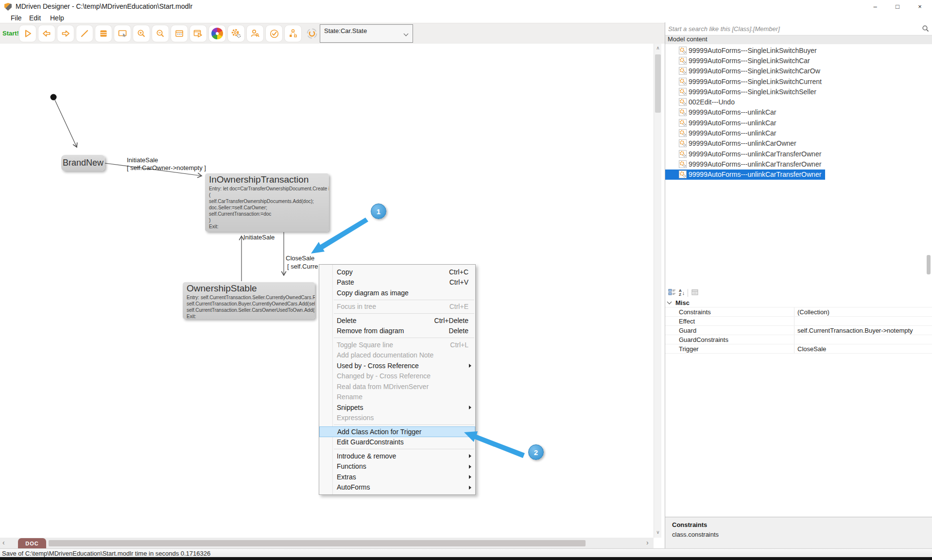 This screenshot has height=560, width=932. I want to click on property-category-misc: Misc, so click(799, 303).